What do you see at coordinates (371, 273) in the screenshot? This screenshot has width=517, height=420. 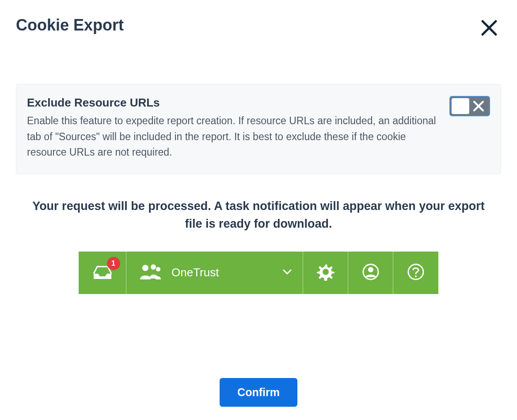 I see `toolbar-profile-cell` at bounding box center [371, 273].